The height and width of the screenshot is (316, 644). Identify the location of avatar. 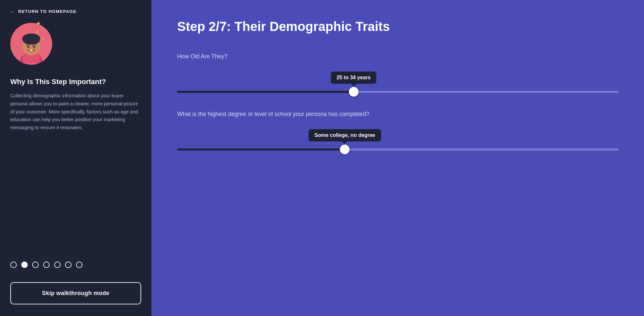
(31, 44).